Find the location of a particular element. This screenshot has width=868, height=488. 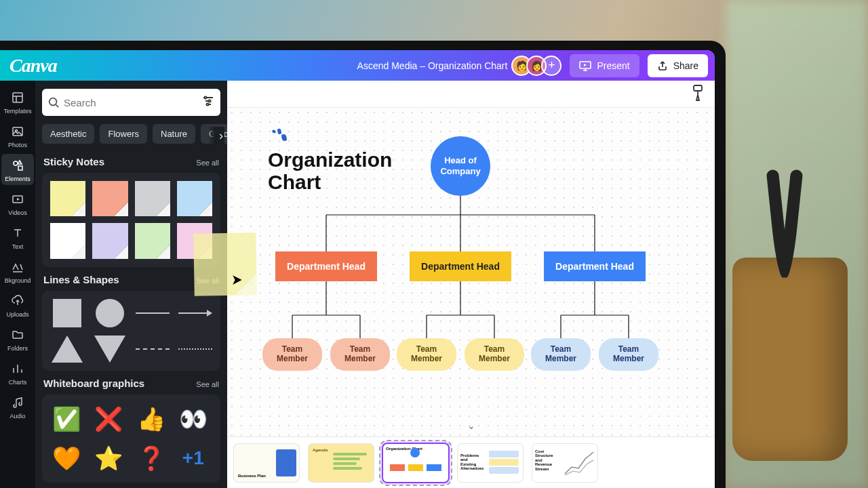

share-button: Share is located at coordinates (678, 66).